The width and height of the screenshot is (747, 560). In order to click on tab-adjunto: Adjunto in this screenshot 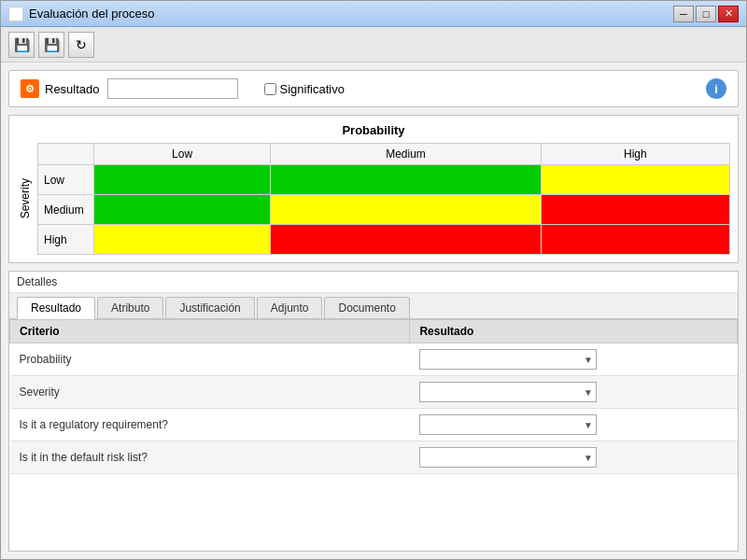, I will do `click(289, 308)`.